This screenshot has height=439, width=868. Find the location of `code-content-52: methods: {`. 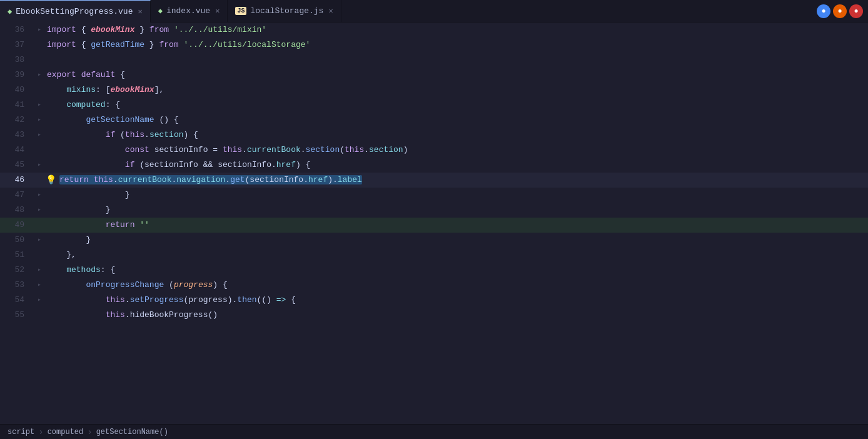

code-content-52: methods: { is located at coordinates (457, 270).